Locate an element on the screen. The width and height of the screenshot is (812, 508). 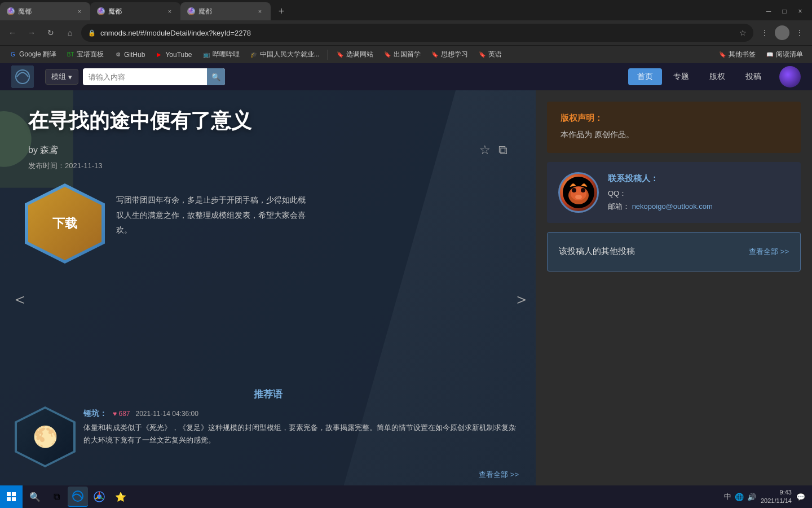
user-avatar is located at coordinates (782, 33).